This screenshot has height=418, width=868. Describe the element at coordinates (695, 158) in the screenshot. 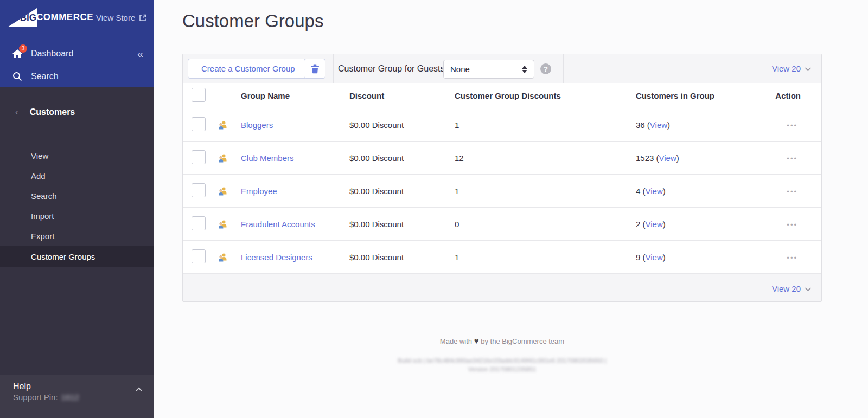

I see `customers-in-group-cell: 1523 (View)` at that location.